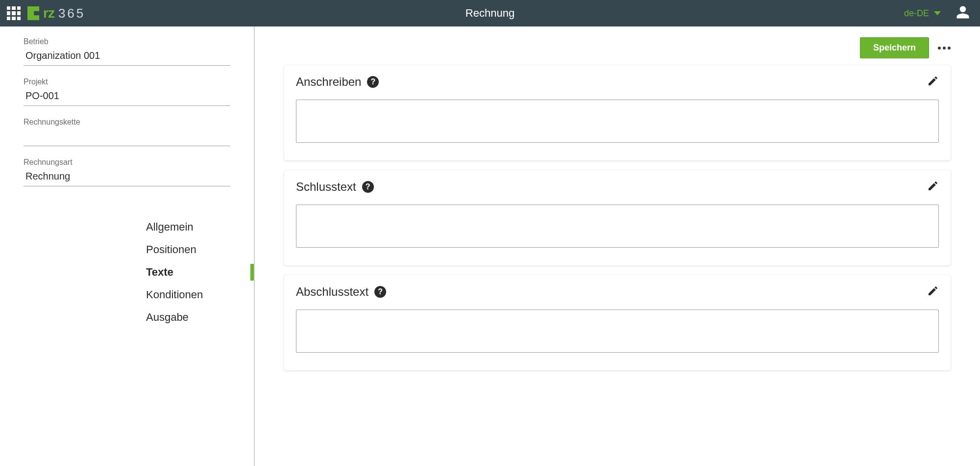 This screenshot has height=466, width=980. What do you see at coordinates (188, 317) in the screenshot?
I see `sidebar-item-ausgabe: Ausgabe` at bounding box center [188, 317].